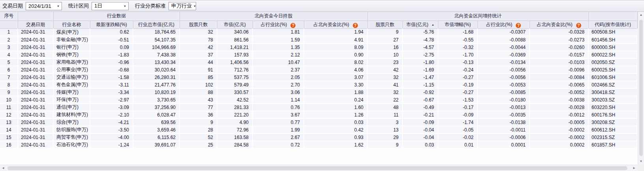 This screenshot has height=171, width=644. Describe the element at coordinates (156, 107) in the screenshot. I see `table-cell: 37,256.90` at that location.